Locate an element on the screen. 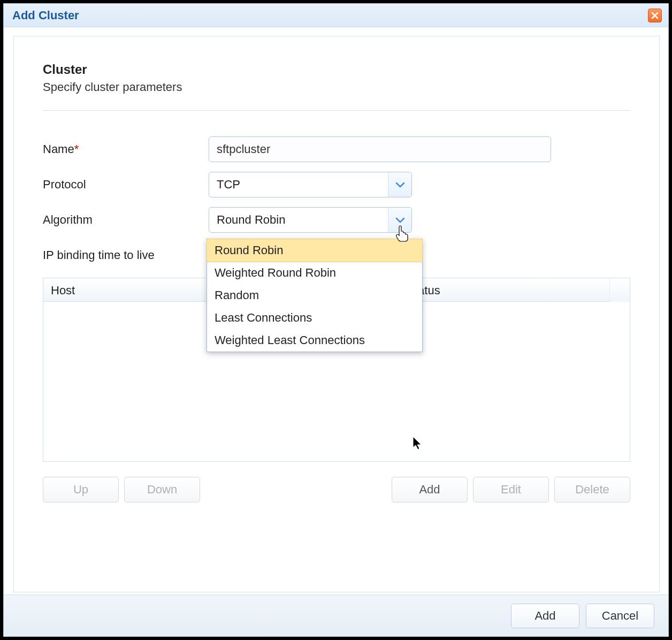 The image size is (672, 640). algorithm-trigger is located at coordinates (400, 220).